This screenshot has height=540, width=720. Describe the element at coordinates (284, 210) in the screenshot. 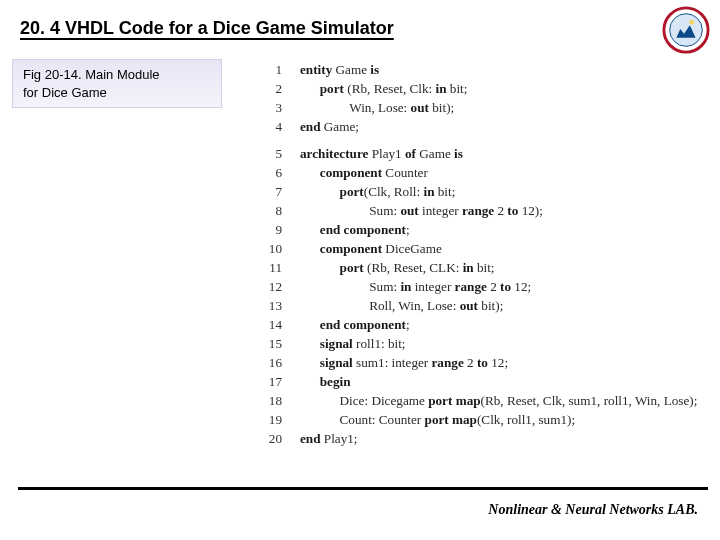

I see `line-number: 8` at that location.